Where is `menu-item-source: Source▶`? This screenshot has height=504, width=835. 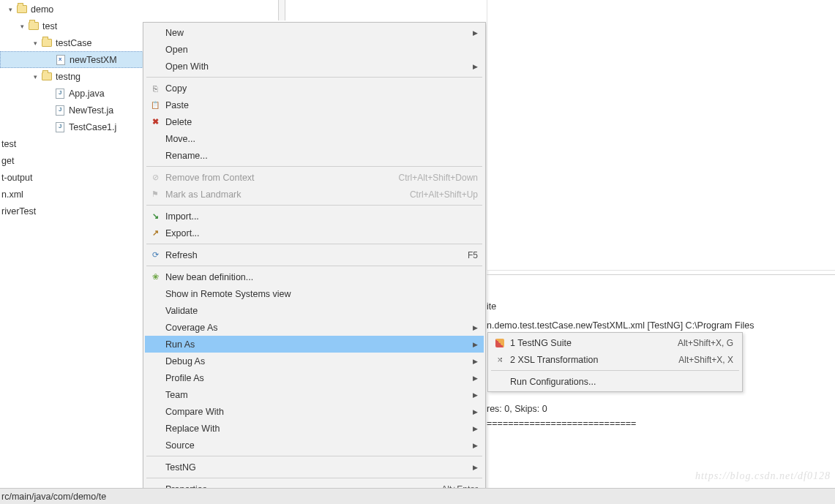
menu-item-source: Source▶ is located at coordinates (315, 445).